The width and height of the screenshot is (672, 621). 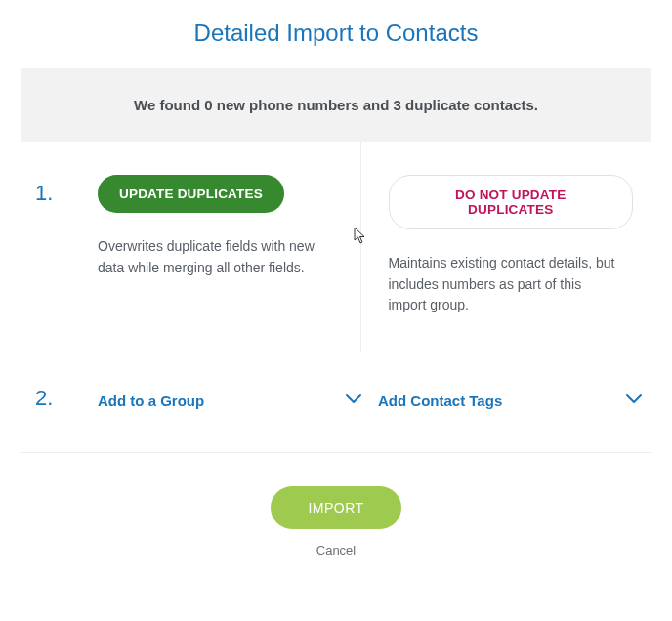 I want to click on update-description: Overwrites duplicate fields with new dat…, so click(x=215, y=258).